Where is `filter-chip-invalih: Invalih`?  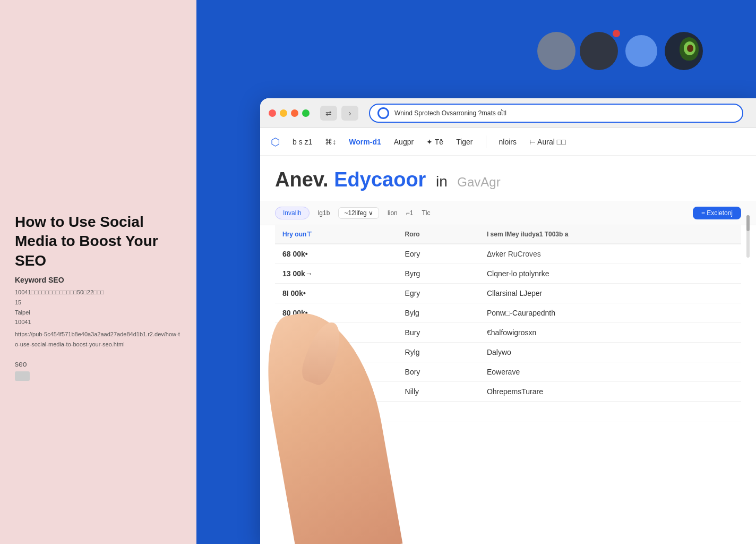 filter-chip-invalih: Invalih is located at coordinates (292, 213).